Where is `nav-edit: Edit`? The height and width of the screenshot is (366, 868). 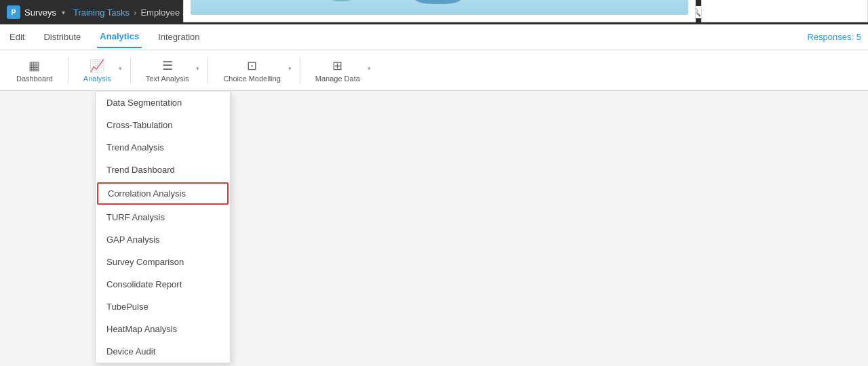
nav-edit: Edit is located at coordinates (17, 37).